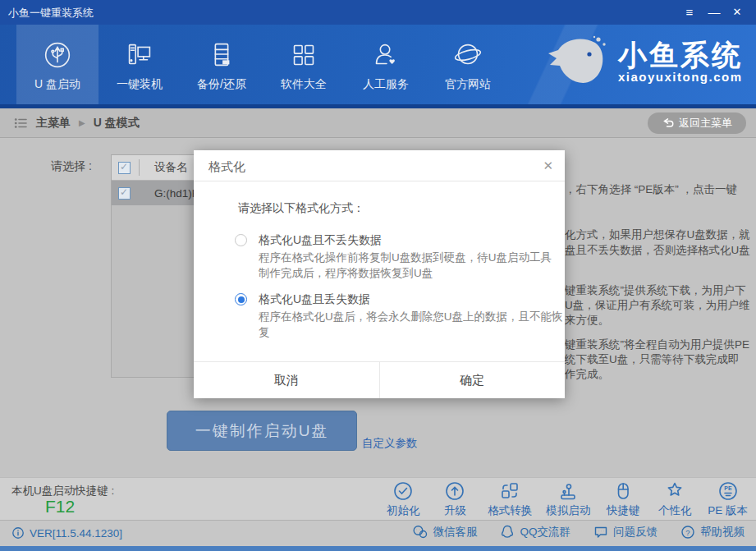 The height and width of the screenshot is (551, 756). Describe the element at coordinates (510, 499) in the screenshot. I see `tool-format-convert: 格式转换` at that location.